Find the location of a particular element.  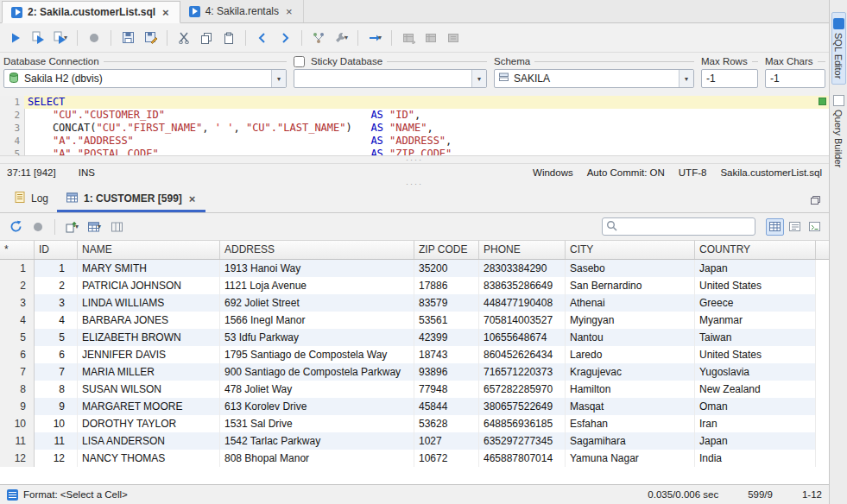

table-cell: 42399 is located at coordinates (447, 337).